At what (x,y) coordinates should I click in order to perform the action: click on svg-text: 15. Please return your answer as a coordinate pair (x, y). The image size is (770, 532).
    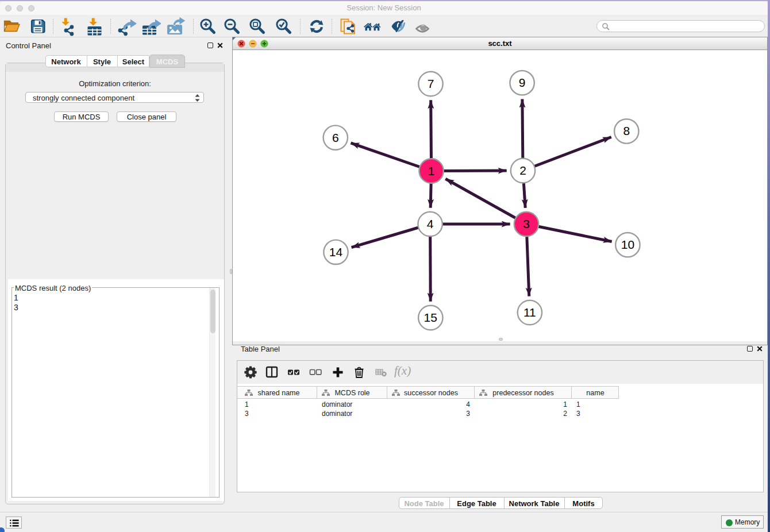
    Looking at the image, I should click on (431, 317).